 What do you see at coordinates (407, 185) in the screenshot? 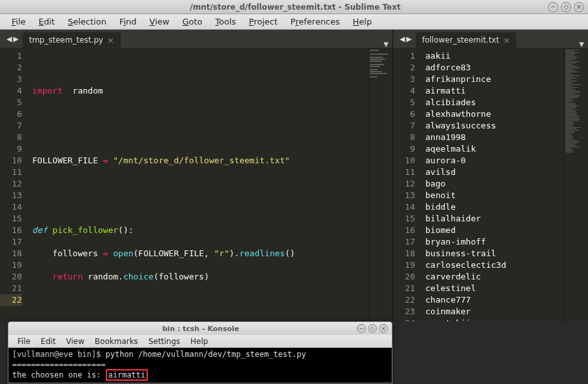
I see `gutter-right: 1234567891011121314151617181920212223242…` at bounding box center [407, 185].